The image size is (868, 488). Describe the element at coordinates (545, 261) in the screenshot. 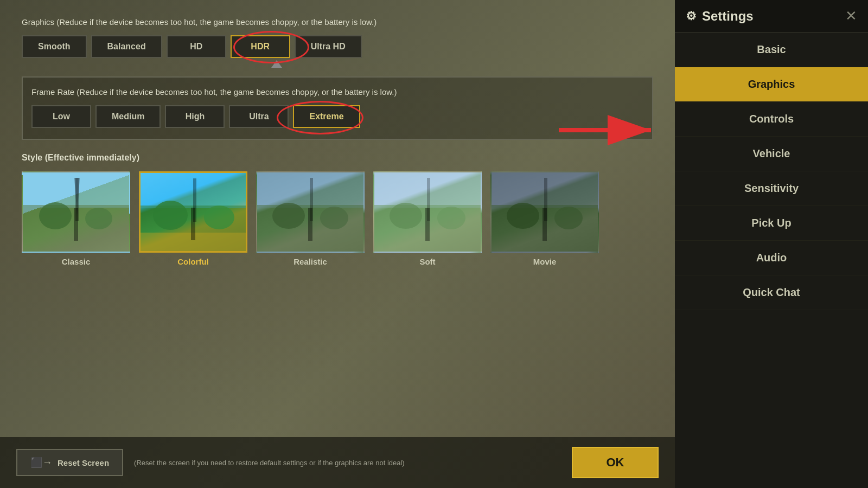

I see `style-movie-label: Movie` at that location.